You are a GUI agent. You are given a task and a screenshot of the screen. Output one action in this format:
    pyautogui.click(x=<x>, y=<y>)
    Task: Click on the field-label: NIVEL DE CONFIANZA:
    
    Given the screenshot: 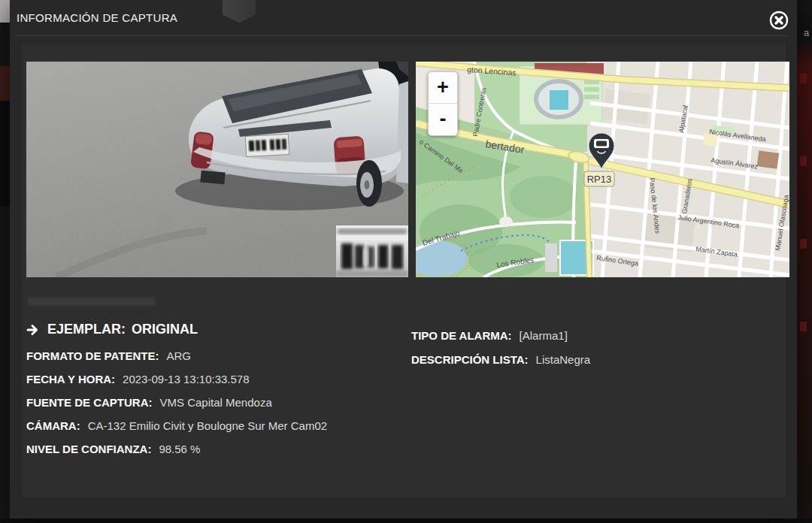 What is the action you would take?
    pyautogui.click(x=89, y=449)
    